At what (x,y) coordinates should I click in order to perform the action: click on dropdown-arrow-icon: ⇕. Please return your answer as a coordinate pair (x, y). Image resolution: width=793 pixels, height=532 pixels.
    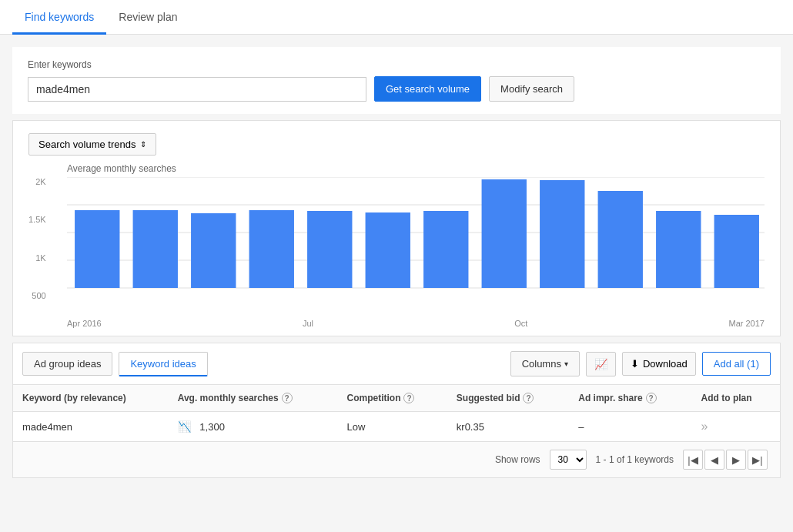
    Looking at the image, I should click on (143, 145).